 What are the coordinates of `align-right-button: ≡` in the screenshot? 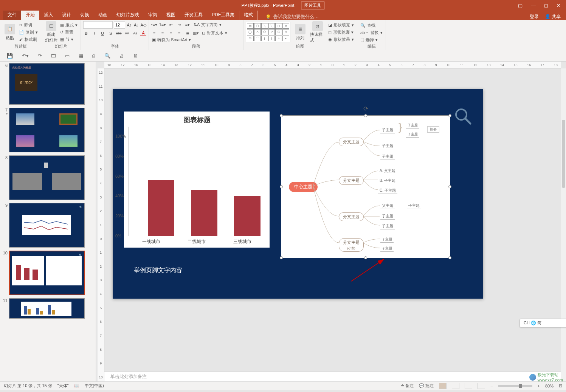 It's located at (171, 33).